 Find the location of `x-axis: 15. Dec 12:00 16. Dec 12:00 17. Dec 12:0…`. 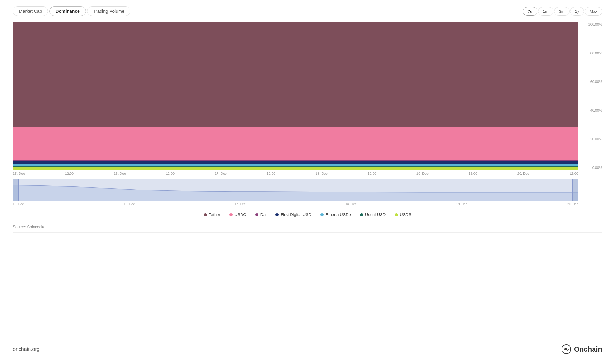

x-axis: 15. Dec 12:00 16. Dec 12:00 17. Dec 12:0… is located at coordinates (295, 173).